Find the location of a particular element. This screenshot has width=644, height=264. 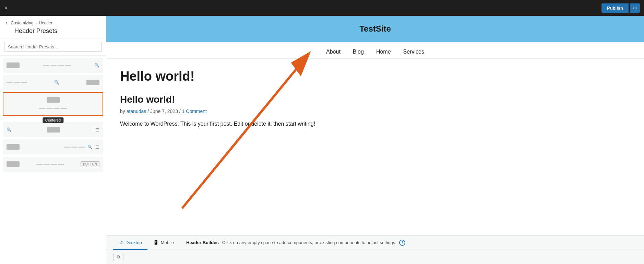

publish-button: Publish is located at coordinates (615, 8).